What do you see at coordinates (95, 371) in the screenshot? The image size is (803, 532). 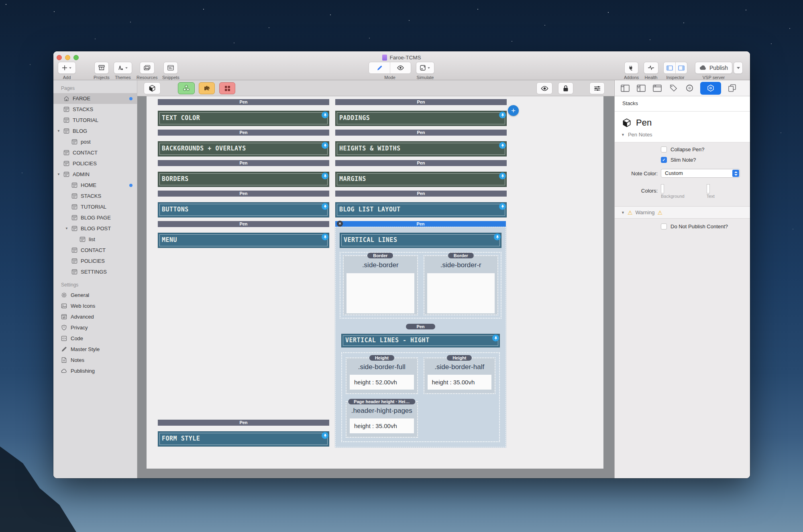 I see `sidebar-item-publishing: Publishing` at bounding box center [95, 371].